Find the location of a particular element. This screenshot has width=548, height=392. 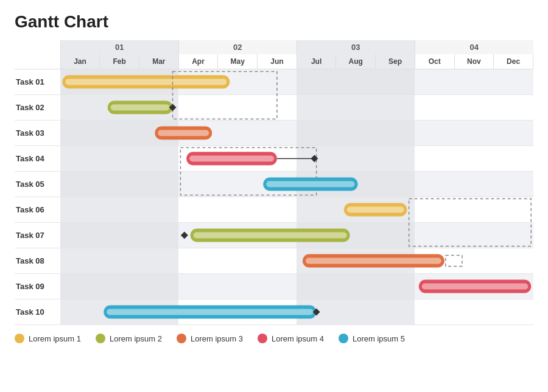

grid-cell-row9-col11 is located at coordinates (474, 287).